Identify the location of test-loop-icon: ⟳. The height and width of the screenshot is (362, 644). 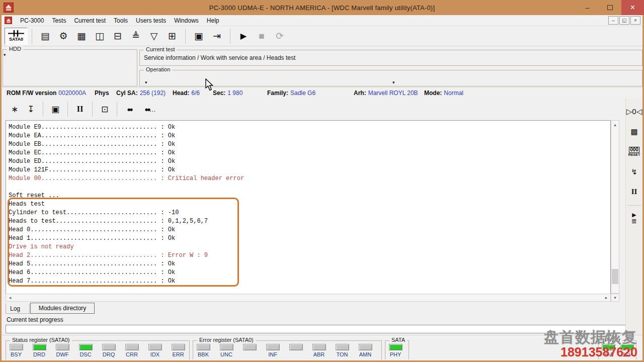
(280, 36).